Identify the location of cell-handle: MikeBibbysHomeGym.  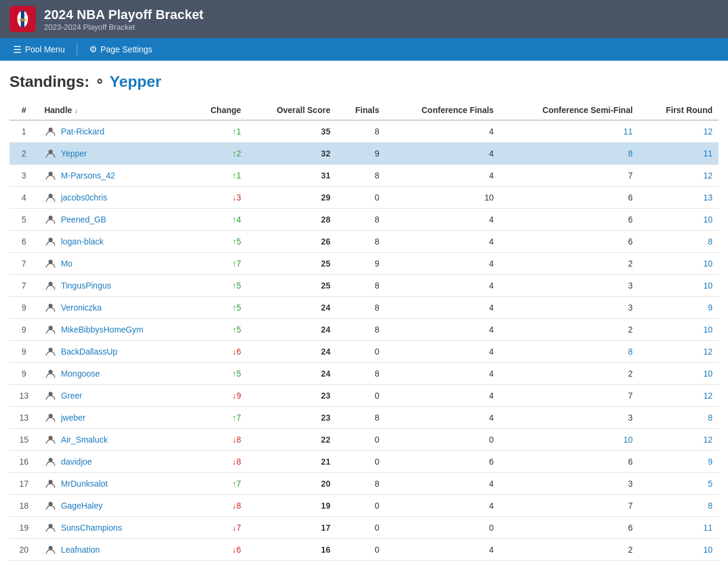
(114, 330).